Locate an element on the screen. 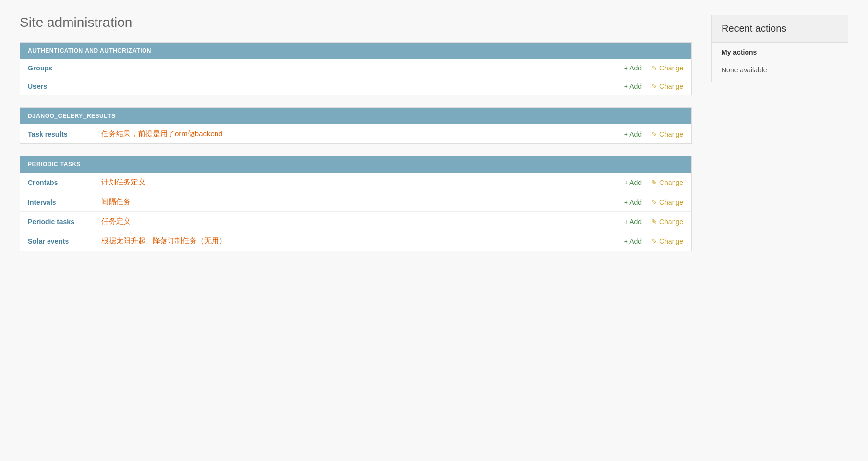 This screenshot has width=868, height=461. recent-actions-section: Recent actions My actions None available is located at coordinates (780, 48).